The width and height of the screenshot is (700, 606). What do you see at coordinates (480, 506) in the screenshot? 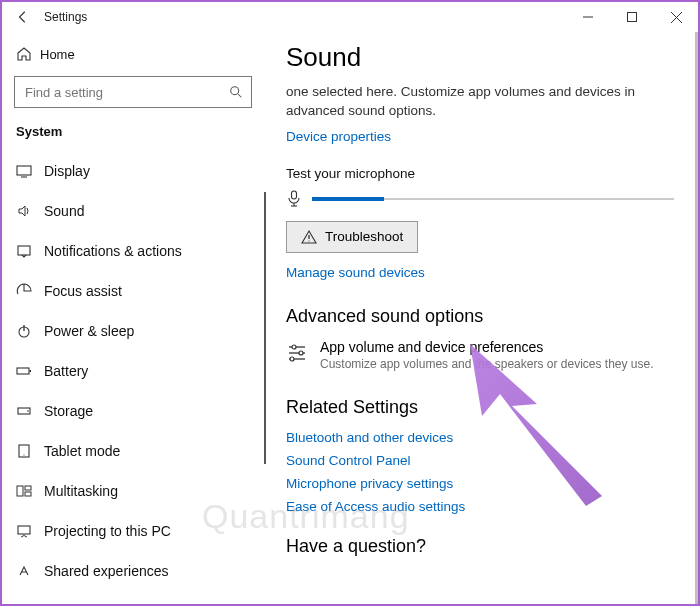
I see `ease-of-access-audio-link: Ease of Access audio settings` at bounding box center [480, 506].